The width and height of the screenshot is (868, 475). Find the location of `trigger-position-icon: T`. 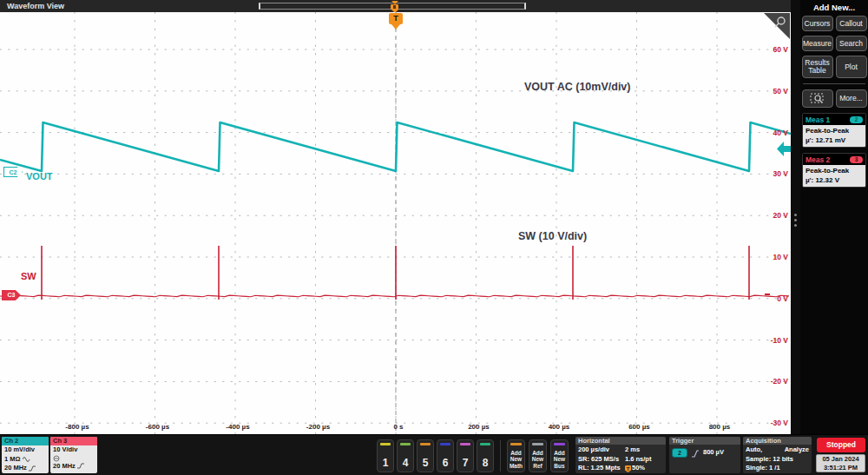

trigger-position-icon: T is located at coordinates (628, 469).